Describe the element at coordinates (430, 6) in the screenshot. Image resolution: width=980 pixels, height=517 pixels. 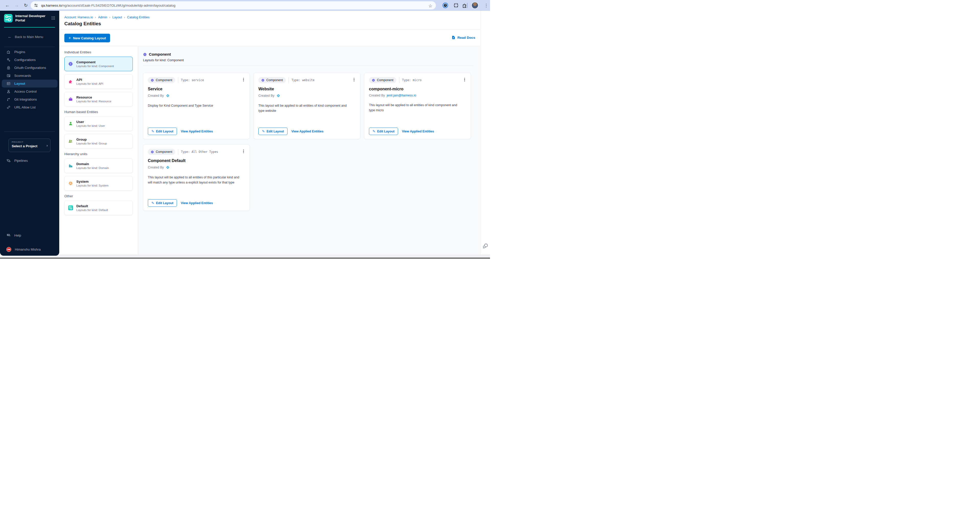
I see `bookmark-star-icon: ☆` at that location.